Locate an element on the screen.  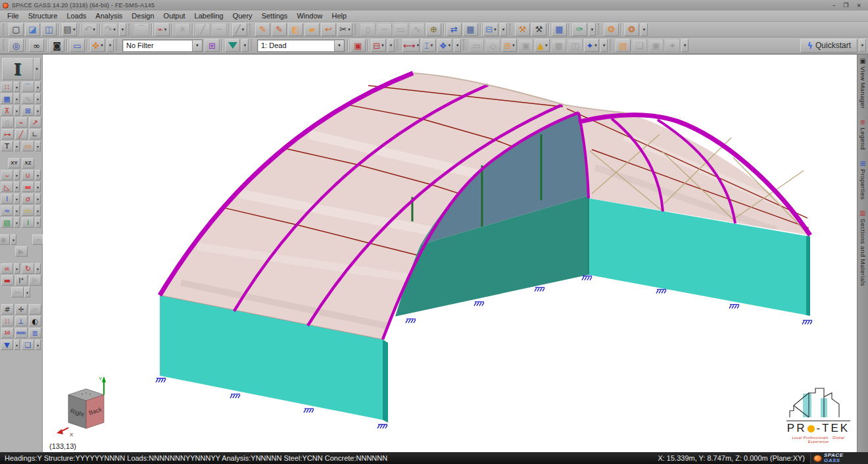
sigma-stress-button-dropdown: ▾ is located at coordinates (38, 199).